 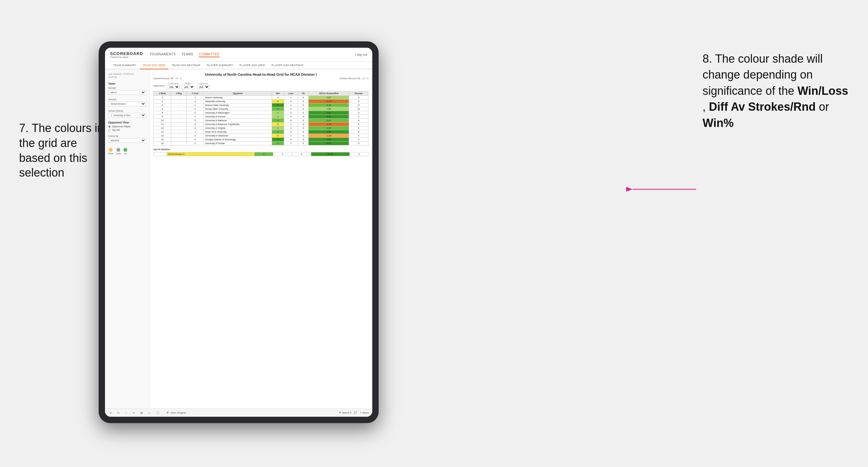 I want to click on cell-rounds: 3, so click(x=359, y=113).